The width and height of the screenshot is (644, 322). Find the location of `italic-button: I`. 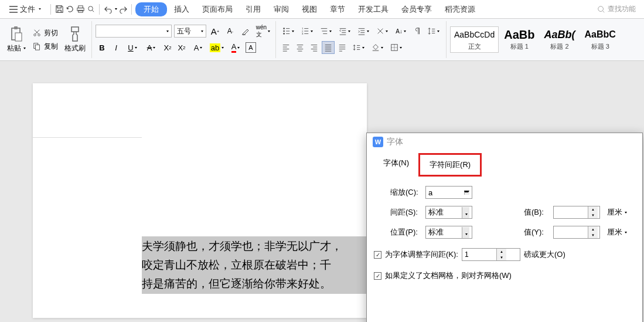

italic-button: I is located at coordinates (116, 48).